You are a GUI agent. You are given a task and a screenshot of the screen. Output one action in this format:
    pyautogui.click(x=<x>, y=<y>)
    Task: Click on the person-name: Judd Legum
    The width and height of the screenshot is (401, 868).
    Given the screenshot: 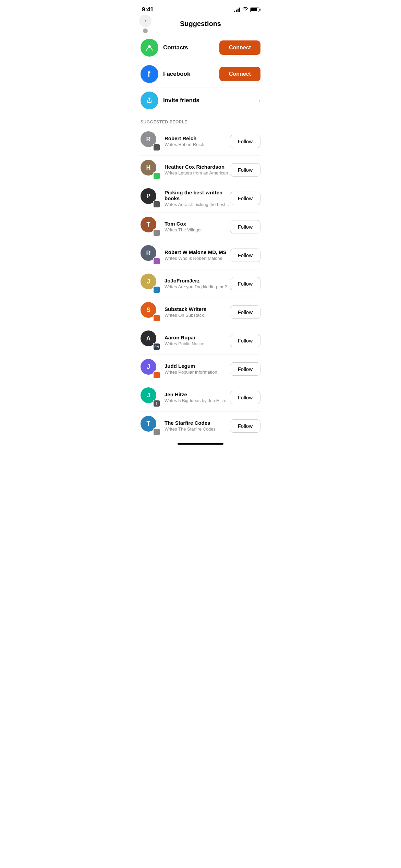 What is the action you would take?
    pyautogui.click(x=197, y=366)
    